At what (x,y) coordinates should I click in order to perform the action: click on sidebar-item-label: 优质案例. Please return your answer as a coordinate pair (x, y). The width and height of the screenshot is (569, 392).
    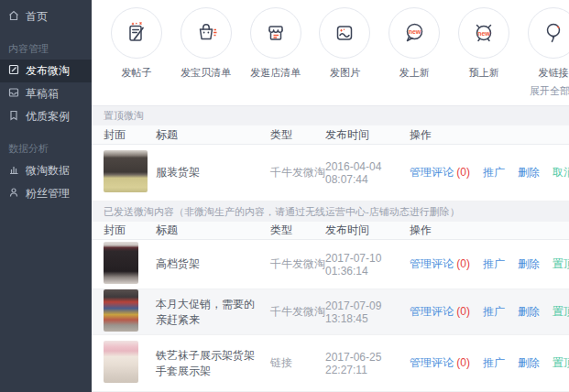
    Looking at the image, I should click on (48, 117).